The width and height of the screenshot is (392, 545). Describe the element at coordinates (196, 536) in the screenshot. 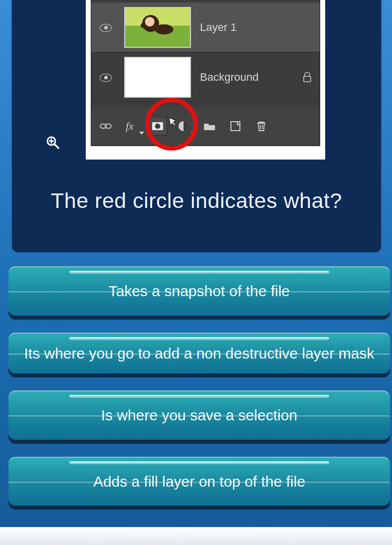

I see `bottom-fade-strip` at that location.